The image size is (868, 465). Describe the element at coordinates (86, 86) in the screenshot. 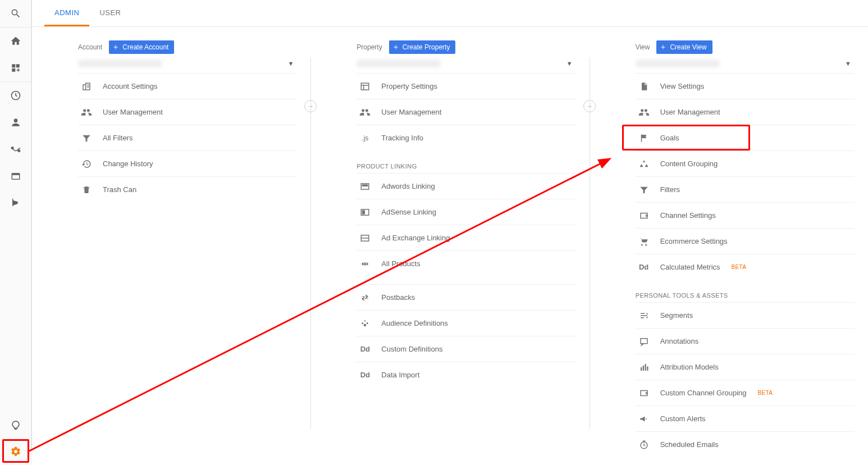

I see `building-icon` at that location.